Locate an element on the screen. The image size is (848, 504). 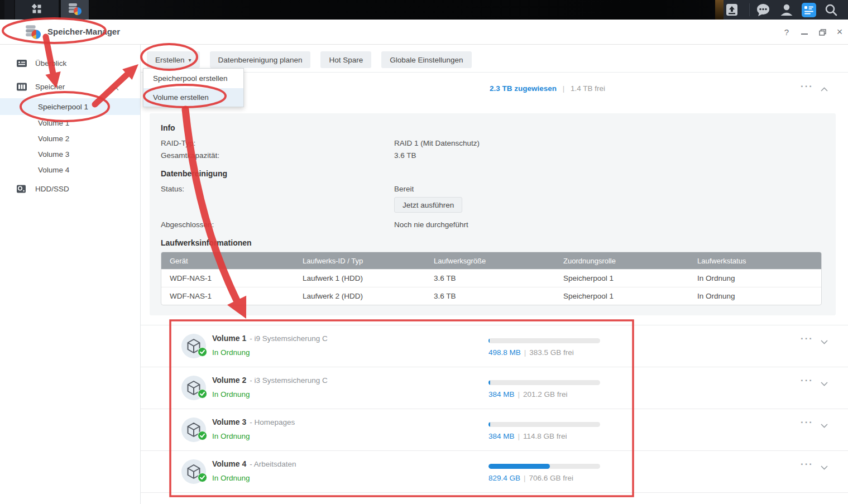
volume-title: Volume 1- i9 Systemsicherung C is located at coordinates (270, 338).